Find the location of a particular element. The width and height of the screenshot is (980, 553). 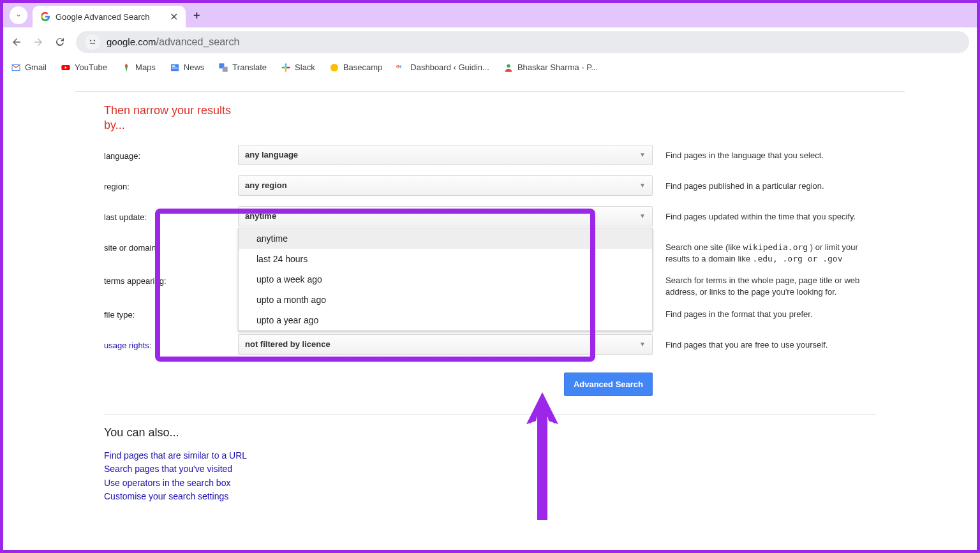

bookmark-maps: Maps is located at coordinates (138, 68).